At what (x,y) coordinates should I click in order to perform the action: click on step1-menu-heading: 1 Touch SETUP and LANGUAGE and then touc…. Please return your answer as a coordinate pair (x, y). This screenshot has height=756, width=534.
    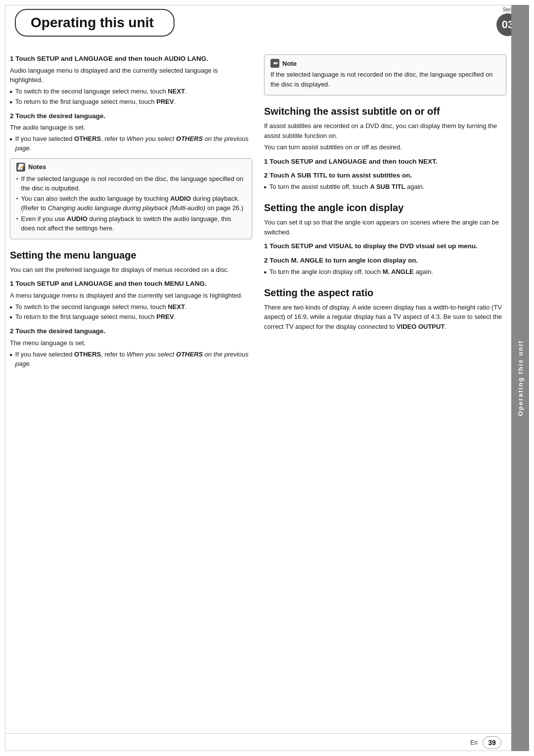
    Looking at the image, I should click on (131, 284).